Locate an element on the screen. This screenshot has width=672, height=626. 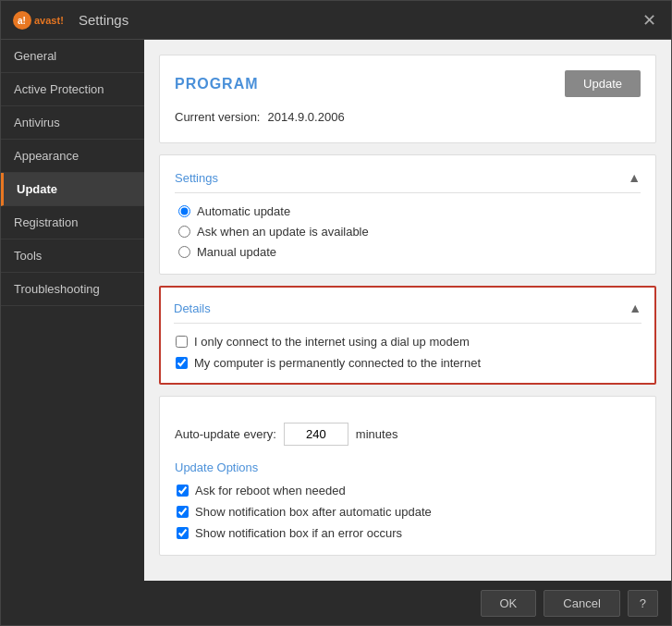
logo-area: a! avast! Settings is located at coordinates (70, 20).